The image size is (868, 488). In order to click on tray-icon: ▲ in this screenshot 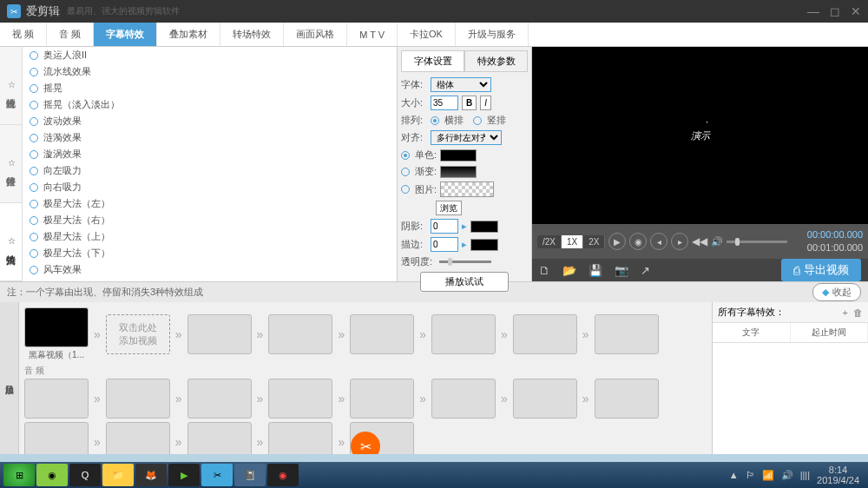, I will do `click(734, 475)`.